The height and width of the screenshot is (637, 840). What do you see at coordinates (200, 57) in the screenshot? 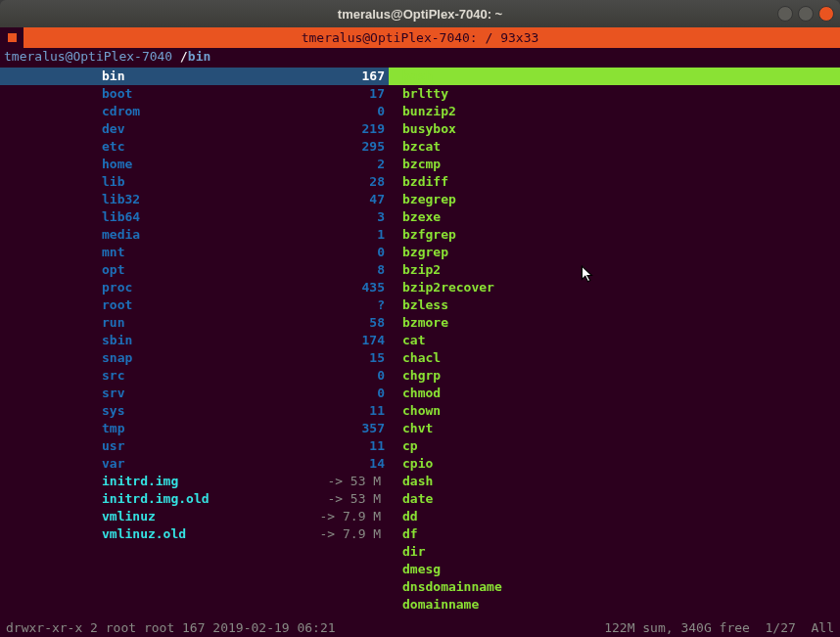
I see `prompt-current-dir: bin` at bounding box center [200, 57].